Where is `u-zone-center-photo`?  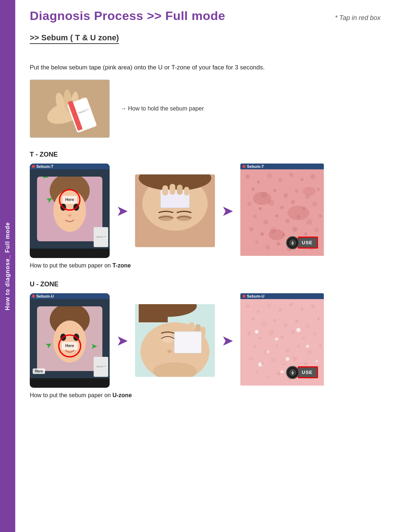 u-zone-center-photo is located at coordinates (175, 340).